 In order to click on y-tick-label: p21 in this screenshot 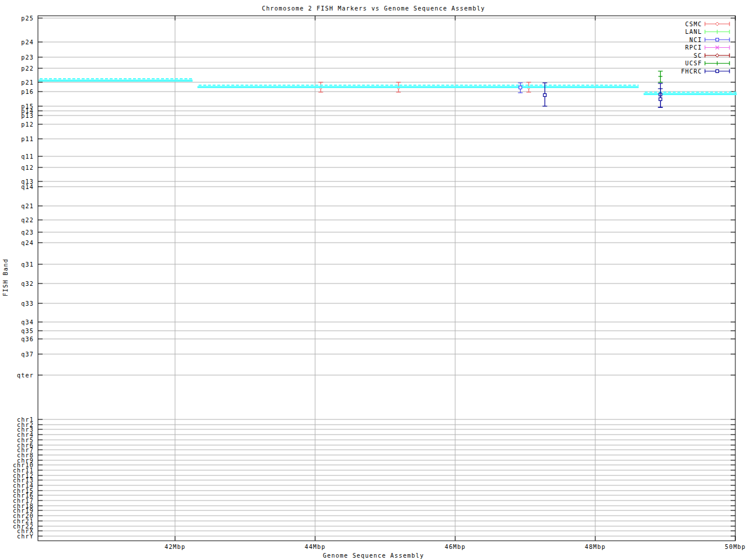, I will do `click(27, 83)`.